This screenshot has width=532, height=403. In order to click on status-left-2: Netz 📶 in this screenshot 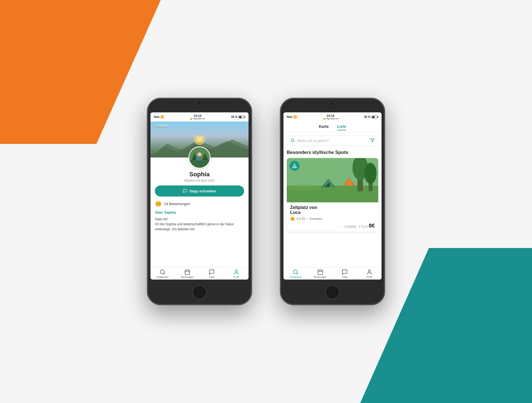, I will do `click(292, 117)`.